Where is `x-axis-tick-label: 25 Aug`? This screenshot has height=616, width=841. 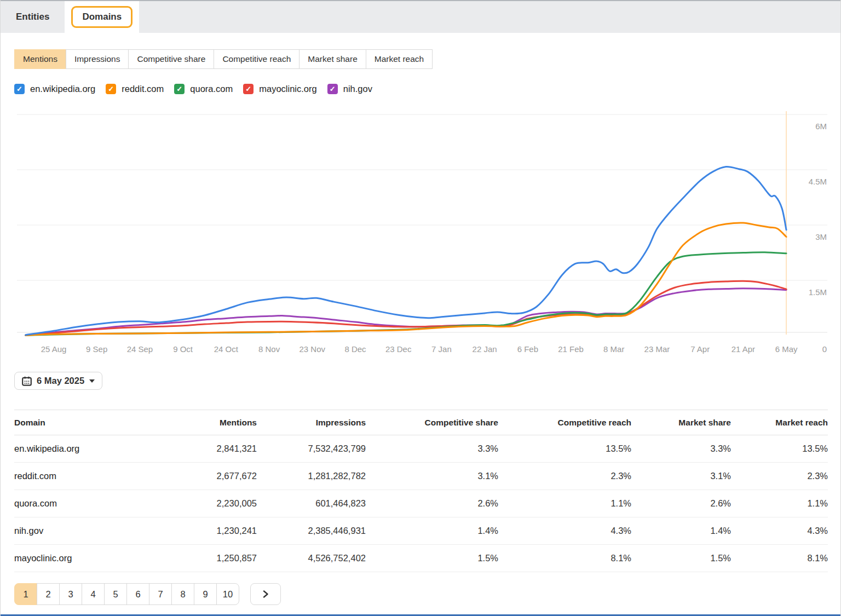
x-axis-tick-label: 25 Aug is located at coordinates (54, 349).